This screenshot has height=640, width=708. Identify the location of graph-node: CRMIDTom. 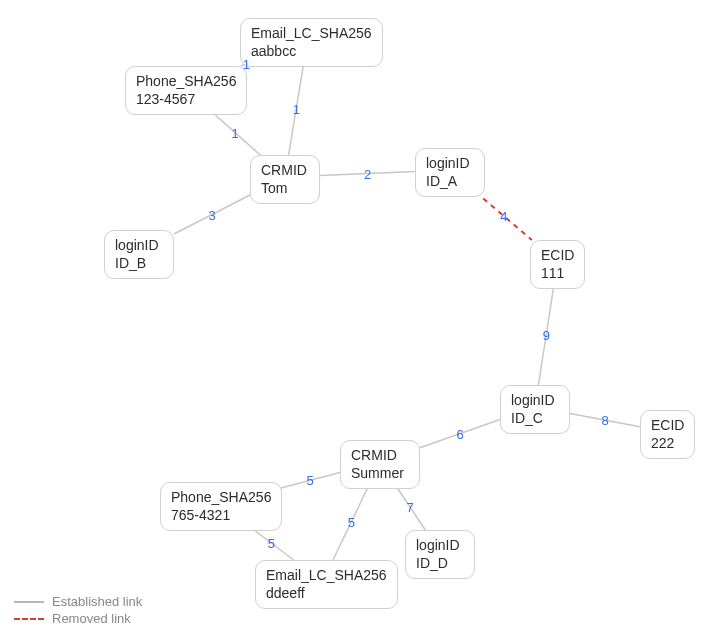
(285, 180).